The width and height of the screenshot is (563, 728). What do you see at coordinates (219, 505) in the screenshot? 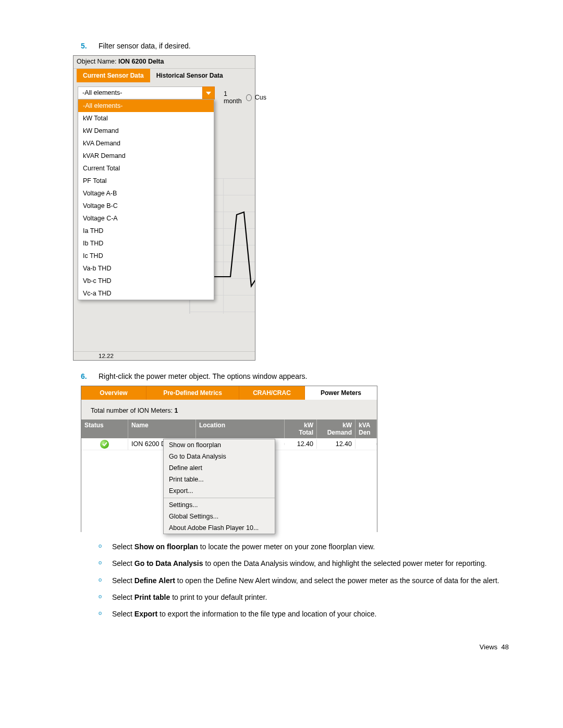
I see `ctx-settings: Settings...` at bounding box center [219, 505].